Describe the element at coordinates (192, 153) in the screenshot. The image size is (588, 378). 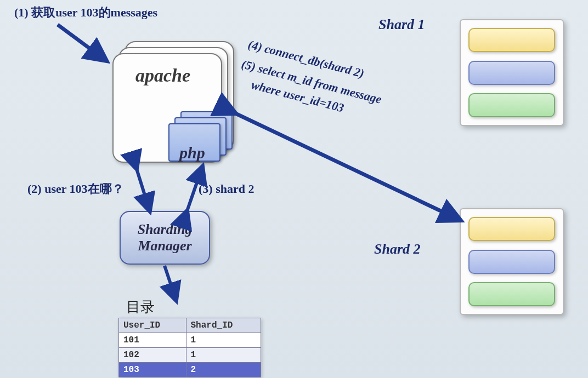
I see `php-text: php` at that location.